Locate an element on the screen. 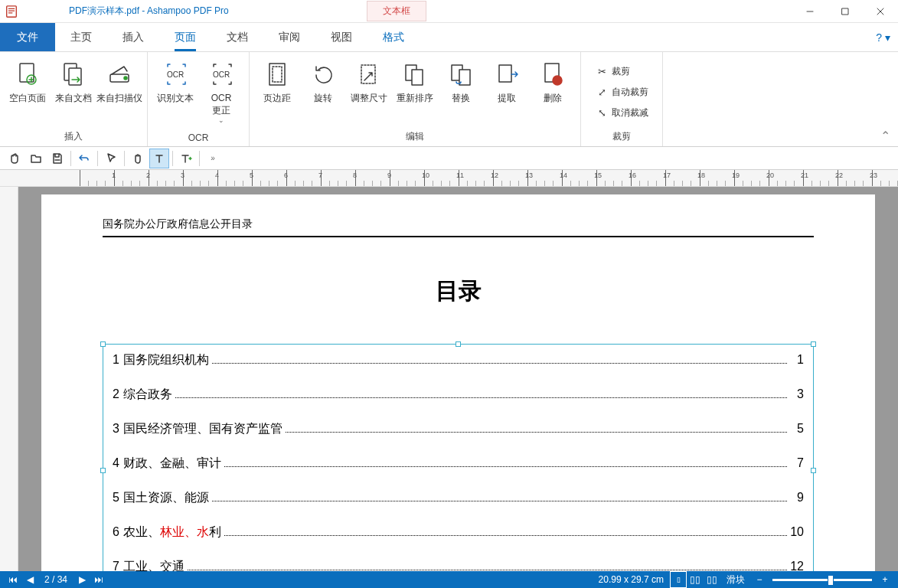  toc-num: 7 is located at coordinates (118, 565).